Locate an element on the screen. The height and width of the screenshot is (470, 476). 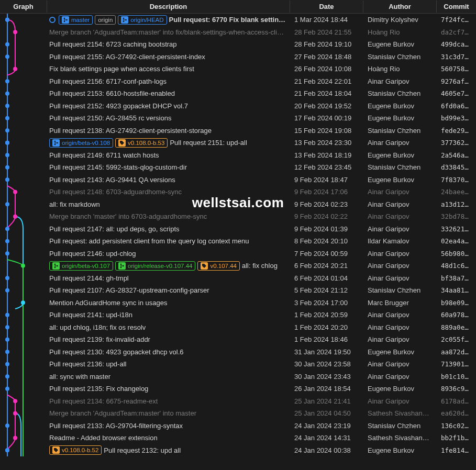
date-cell: 5 Feb 2024 21:12 is located at coordinates (327, 290).